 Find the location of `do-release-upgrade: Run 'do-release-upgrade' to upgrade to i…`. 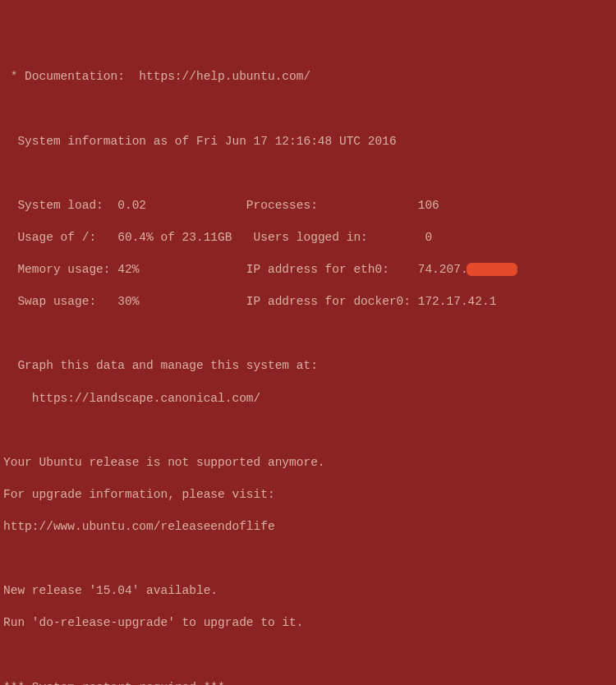

do-release-upgrade: Run 'do-release-upgrade' to upgrade to i… is located at coordinates (308, 623).